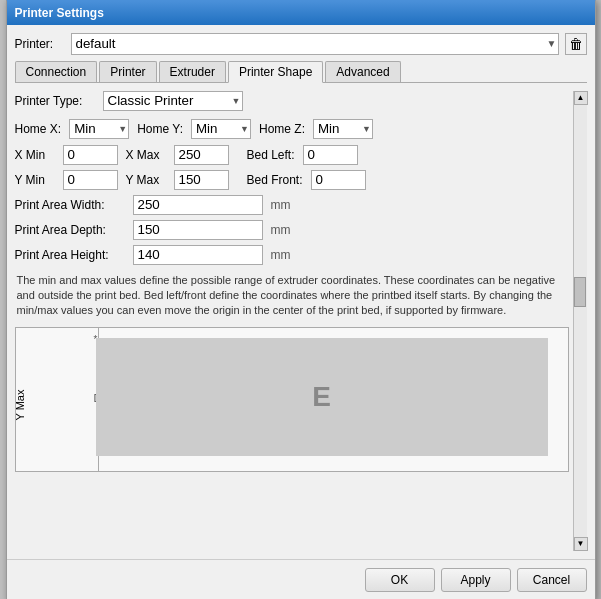  Describe the element at coordinates (99, 129) in the screenshot. I see `home-x-select: MinMax0` at that location.